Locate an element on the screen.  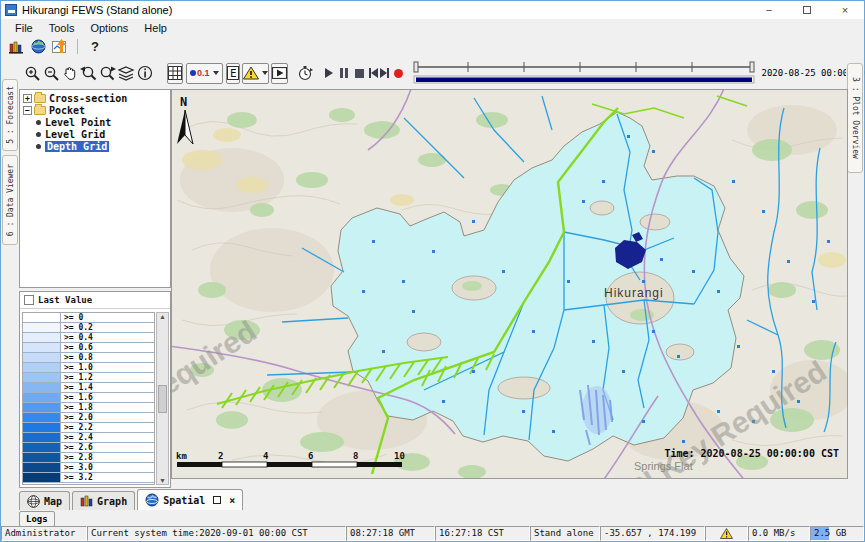
tree-item-level-point: Level Point is located at coordinates (95, 122).